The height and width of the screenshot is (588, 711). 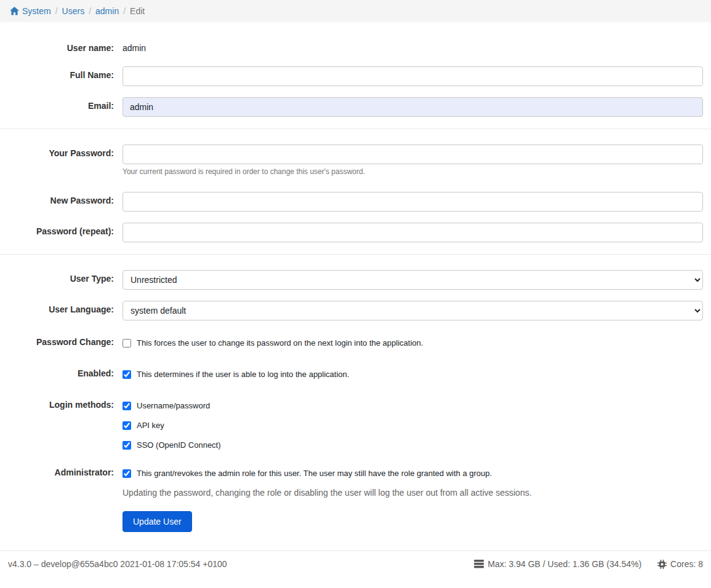 I want to click on enabled-checkbox, so click(x=127, y=375).